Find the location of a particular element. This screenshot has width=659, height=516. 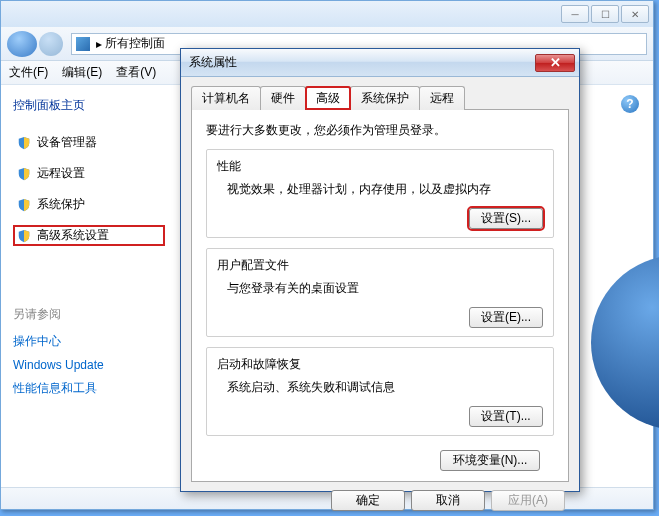

dialog-close-button: ✕ is located at coordinates (555, 63).